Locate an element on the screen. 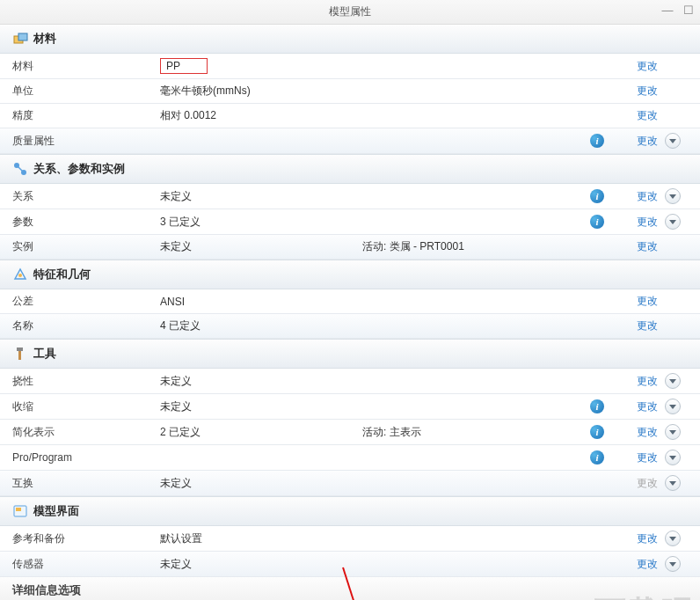 This screenshot has width=700, height=600. row-extra: 活动: 主表示 is located at coordinates (473, 433).